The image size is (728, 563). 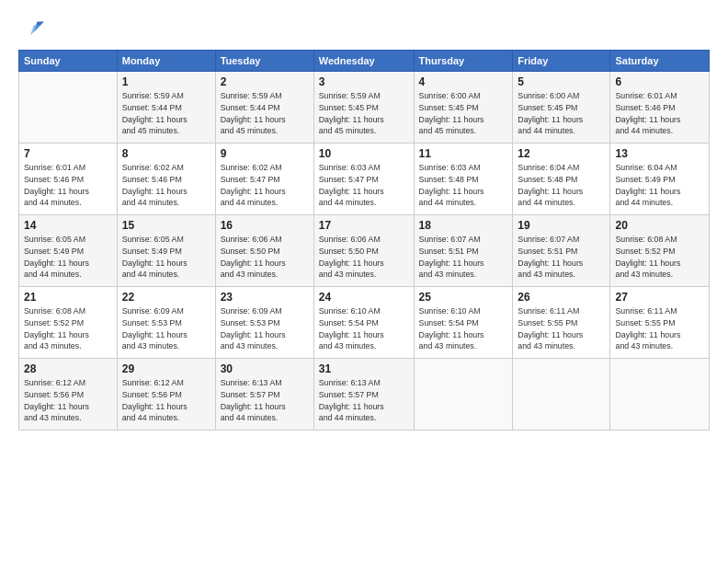 What do you see at coordinates (165, 179) in the screenshot?
I see `calendar-cell: 8Sunrise: 6:02 AM Sunset: 5:46 PM Daylig…` at bounding box center [165, 179].